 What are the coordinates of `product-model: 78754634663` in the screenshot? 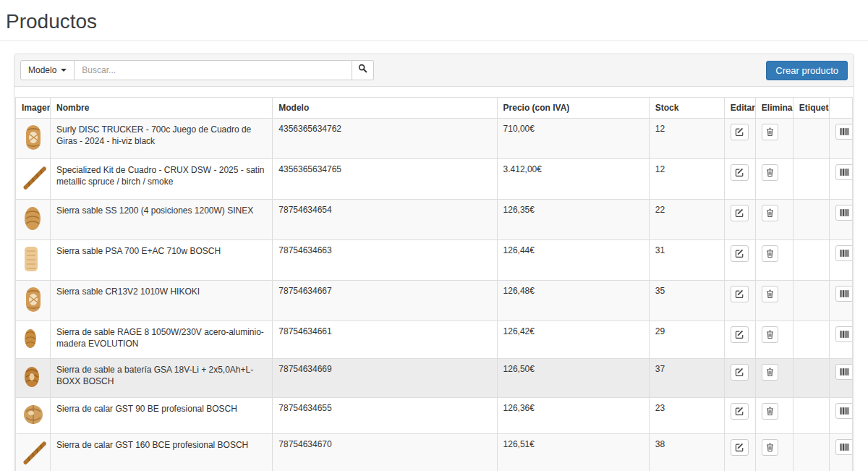 It's located at (385, 260).